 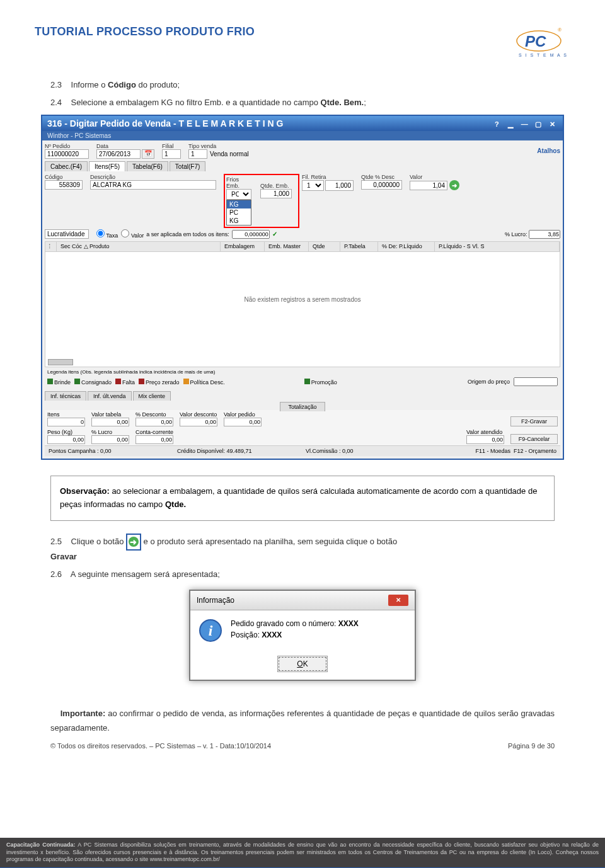 I want to click on main-tabs: Cabec.(F4) Itens(F5) Tabela(F6) Total(F7…, so click(x=302, y=166).